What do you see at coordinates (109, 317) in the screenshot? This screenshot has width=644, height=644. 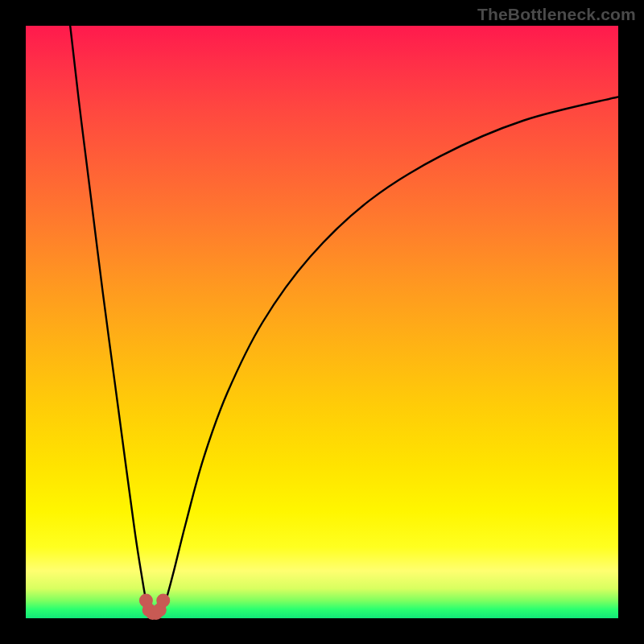 I see `curve-left-branch` at bounding box center [109, 317].